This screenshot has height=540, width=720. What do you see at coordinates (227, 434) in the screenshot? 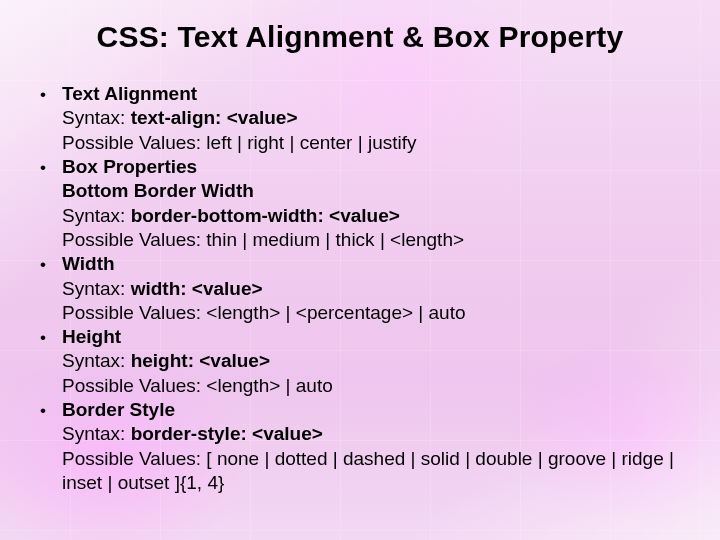
I see `syntax-code: border-style: <value>` at bounding box center [227, 434].